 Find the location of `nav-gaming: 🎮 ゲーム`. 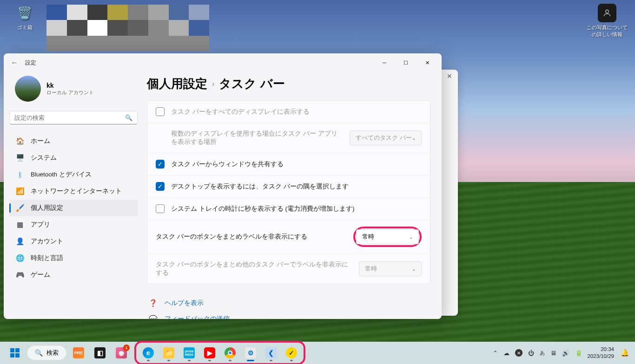

nav-gaming: 🎮 ゲーム is located at coordinates (73, 275).